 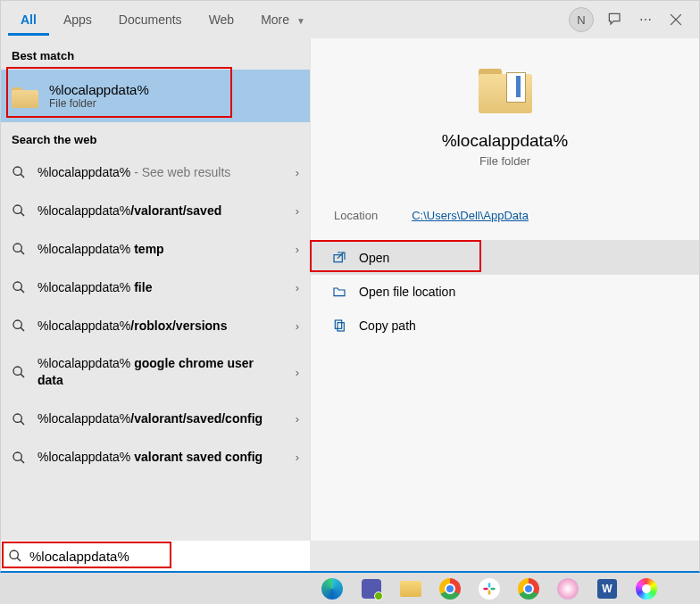 I want to click on web-result-row: %localappdata%/valorant/saved ›, so click(x=155, y=211).